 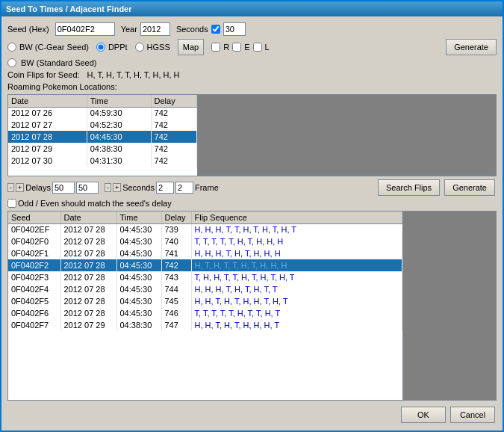 I want to click on roaming-label: Roaming Pokemon Locations:, so click(x=252, y=87).